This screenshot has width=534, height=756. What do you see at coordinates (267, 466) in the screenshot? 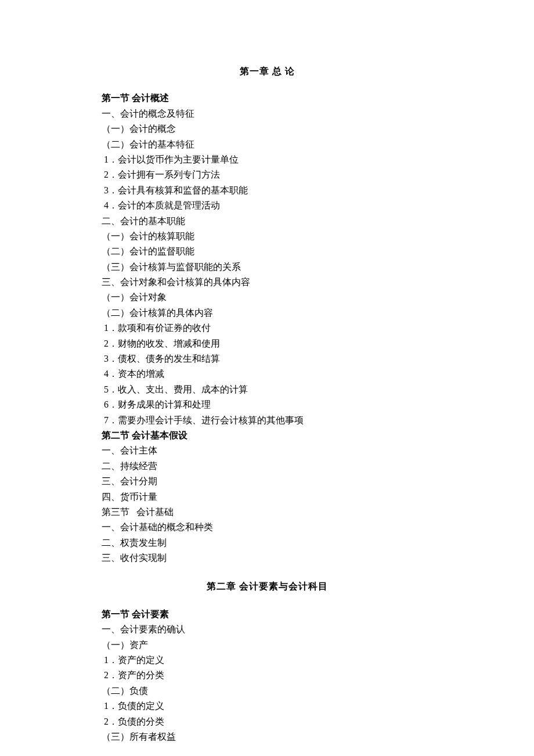
I see `outline-line: 二、持续经营` at bounding box center [267, 466].